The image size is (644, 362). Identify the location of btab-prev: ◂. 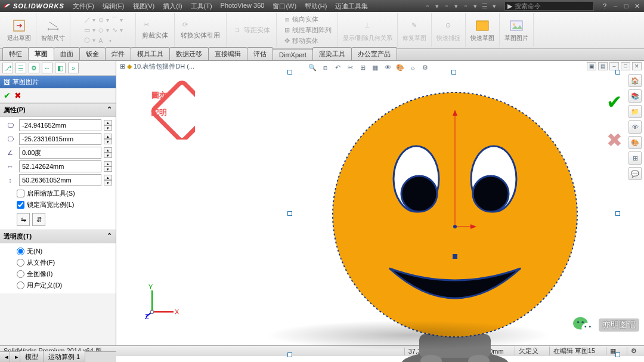
(5, 357).